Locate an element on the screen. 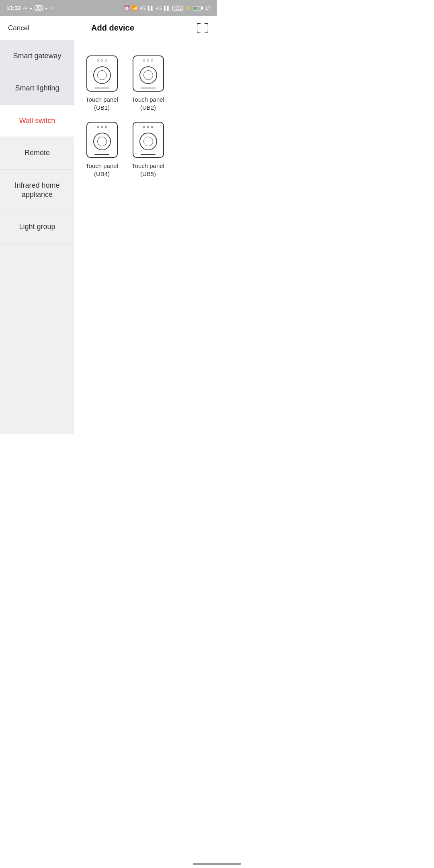 The width and height of the screenshot is (434, 868). category-sidebar: Smart gateway Smart lighting Wall switch… is located at coordinates (37, 237).